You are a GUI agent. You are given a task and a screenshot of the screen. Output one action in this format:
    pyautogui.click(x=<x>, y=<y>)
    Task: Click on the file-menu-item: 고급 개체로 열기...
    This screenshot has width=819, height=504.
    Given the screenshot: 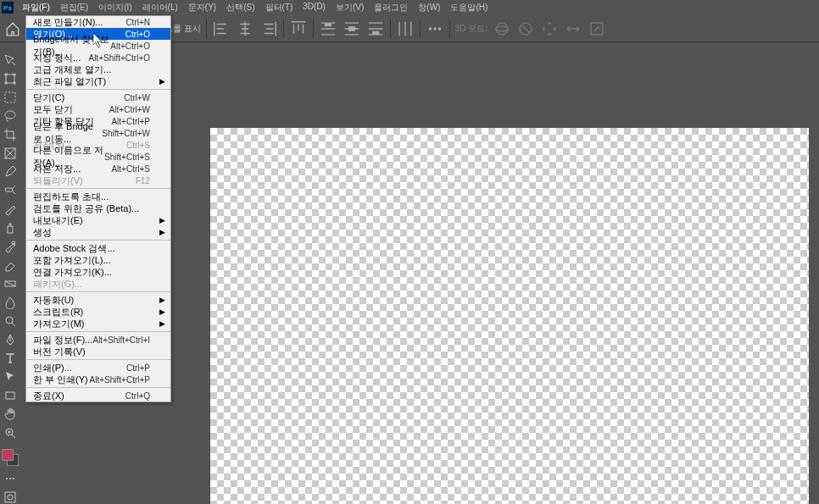 What is the action you would take?
    pyautogui.click(x=98, y=69)
    